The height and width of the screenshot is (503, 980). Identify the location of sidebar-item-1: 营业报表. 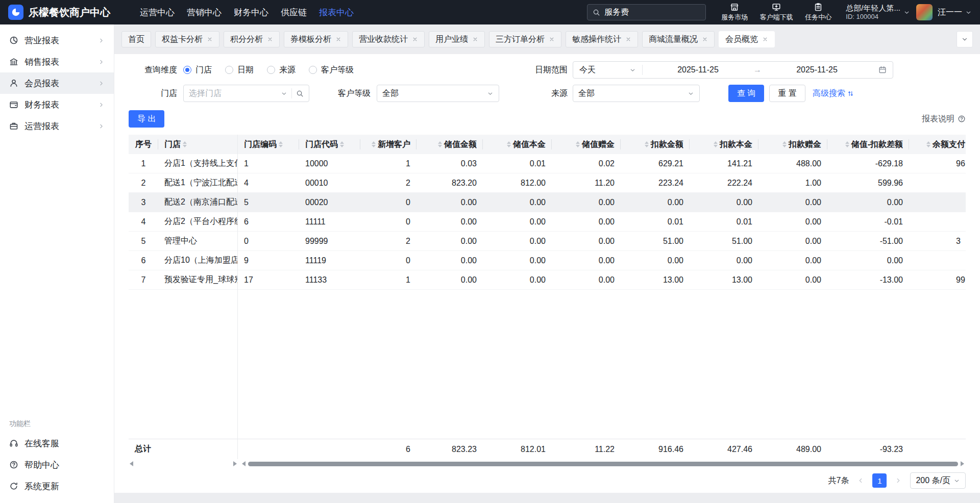
(57, 40).